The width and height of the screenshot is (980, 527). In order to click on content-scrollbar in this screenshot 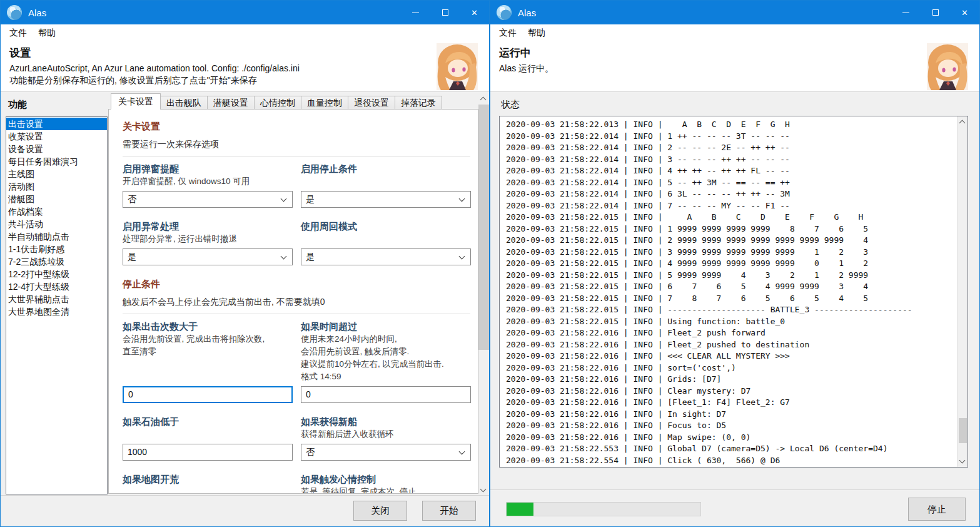, I will do `click(484, 294)`.